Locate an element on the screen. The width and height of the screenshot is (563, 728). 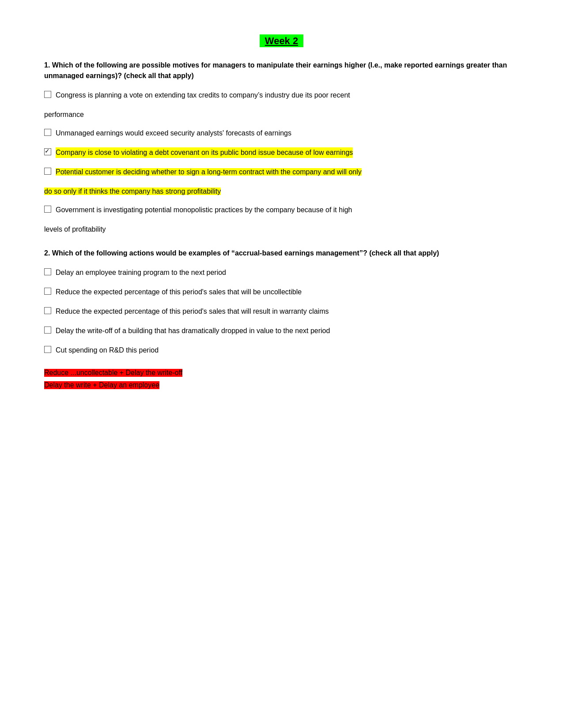
q1-option-3-text: Company is close to violating a debt cov… is located at coordinates (204, 153).